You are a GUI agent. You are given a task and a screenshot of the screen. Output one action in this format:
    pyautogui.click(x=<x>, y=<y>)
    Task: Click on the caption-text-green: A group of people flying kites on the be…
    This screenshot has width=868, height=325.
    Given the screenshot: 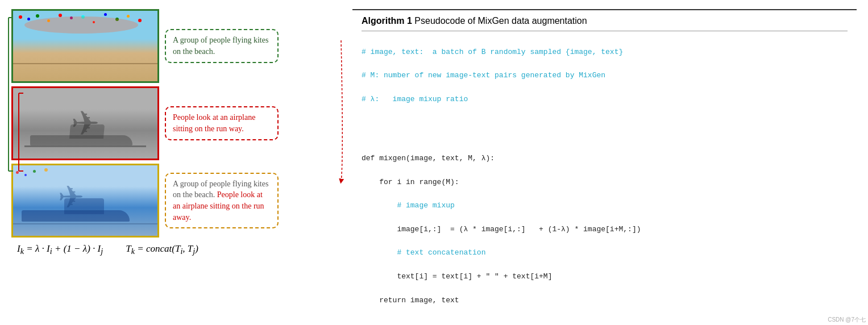 What is the action you would take?
    pyautogui.click(x=221, y=45)
    